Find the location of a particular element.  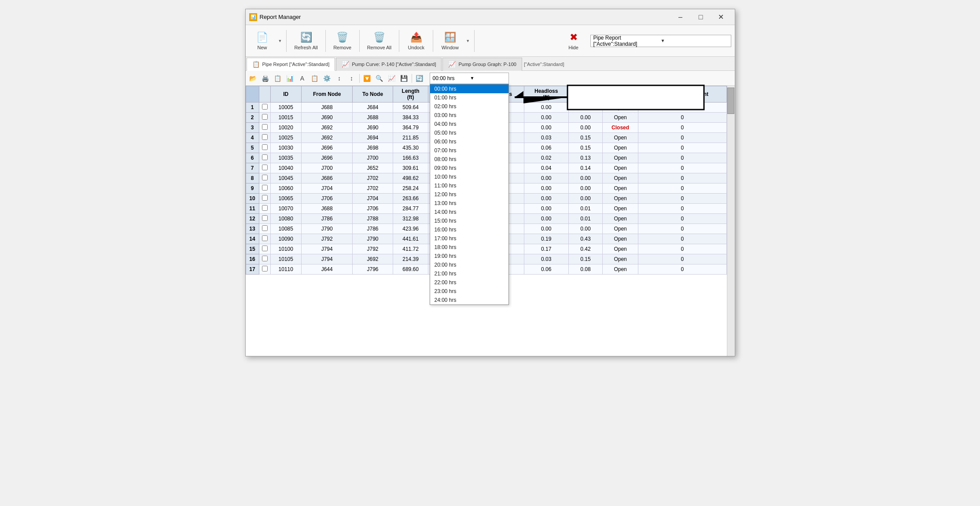

sub-text-btn: A is located at coordinates (302, 78).